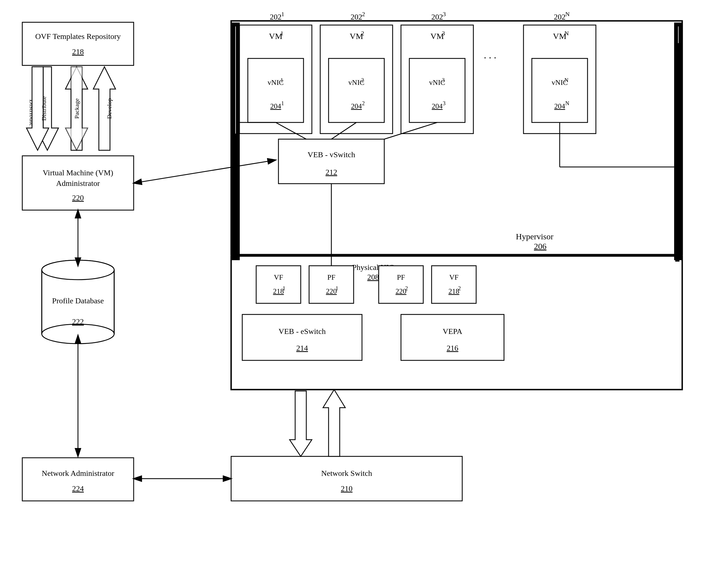  What do you see at coordinates (109, 109) in the screenshot?
I see `svg-text: Develop` at bounding box center [109, 109].